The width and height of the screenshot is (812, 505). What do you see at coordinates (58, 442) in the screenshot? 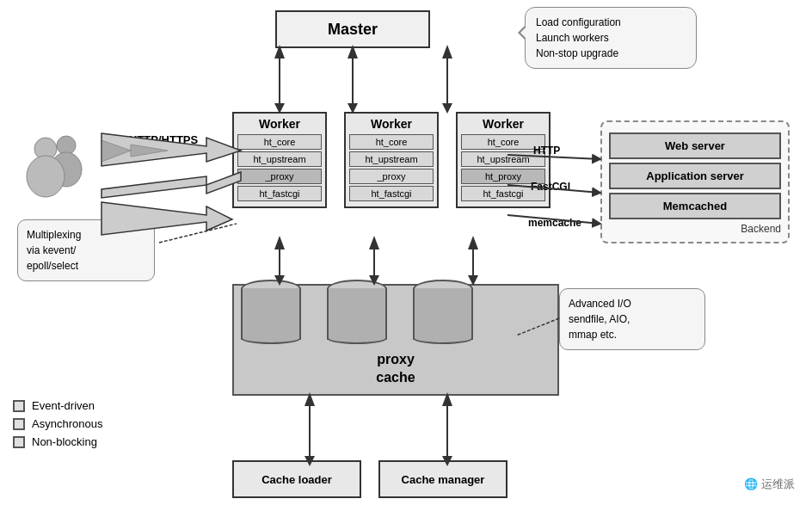
I see `legend-non-blocking: Non-blocking` at bounding box center [58, 442].